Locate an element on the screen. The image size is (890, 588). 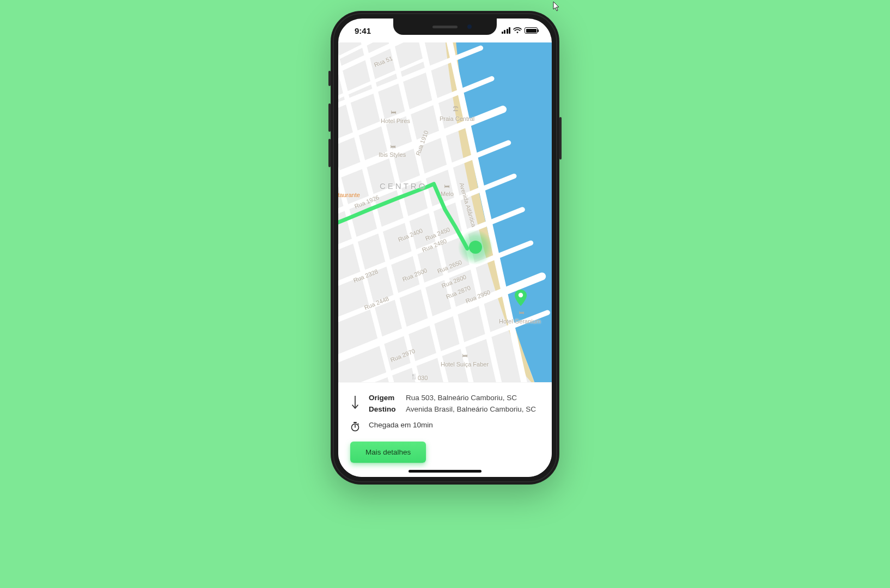
wifi-icon is located at coordinates (517, 30).